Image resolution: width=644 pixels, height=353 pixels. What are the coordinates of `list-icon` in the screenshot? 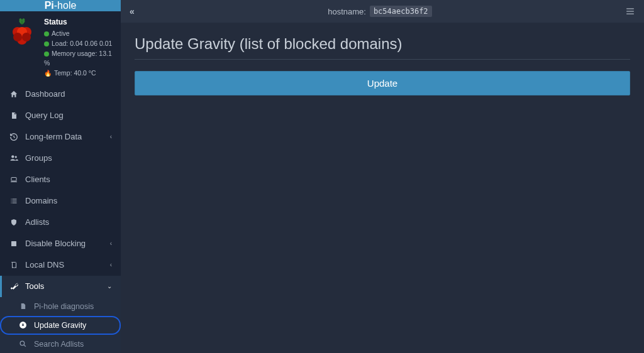 It's located at (14, 201).